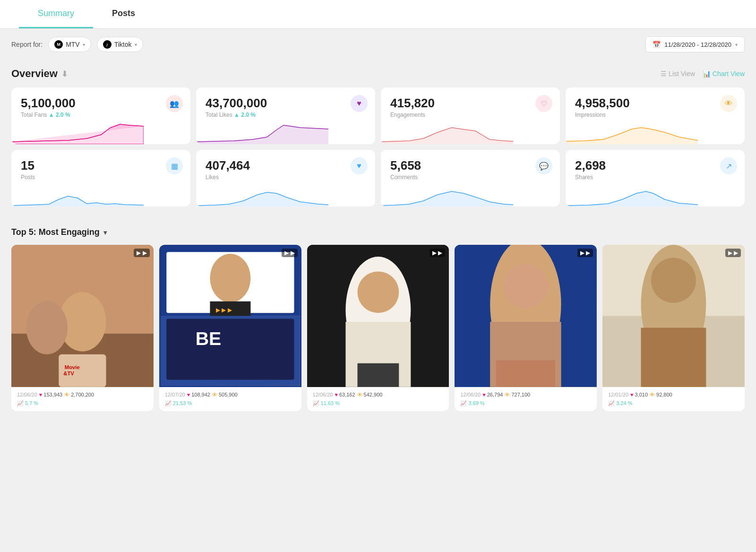 The height and width of the screenshot is (552, 756). Describe the element at coordinates (733, 253) in the screenshot. I see `video-icon-5: ▶ ▶` at that location.